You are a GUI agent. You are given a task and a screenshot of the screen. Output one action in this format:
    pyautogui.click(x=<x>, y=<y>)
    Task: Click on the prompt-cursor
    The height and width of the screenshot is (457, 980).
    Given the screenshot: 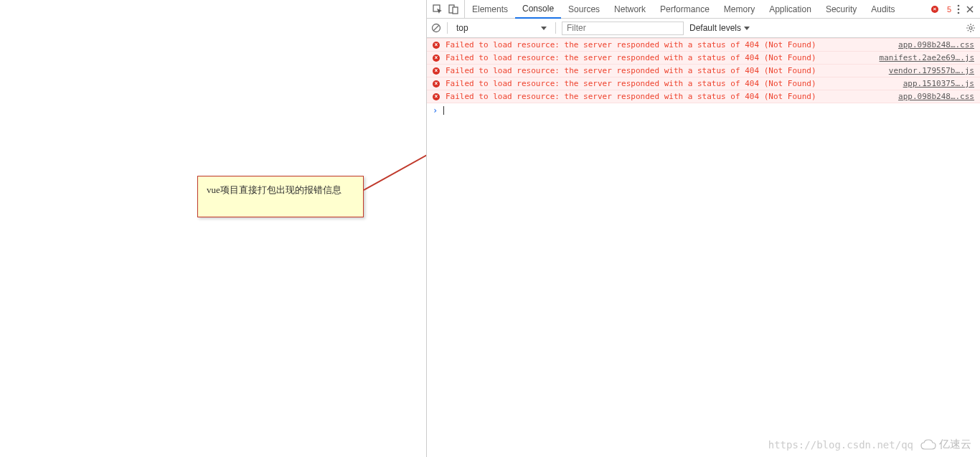 What is the action you would take?
    pyautogui.click(x=443, y=110)
    